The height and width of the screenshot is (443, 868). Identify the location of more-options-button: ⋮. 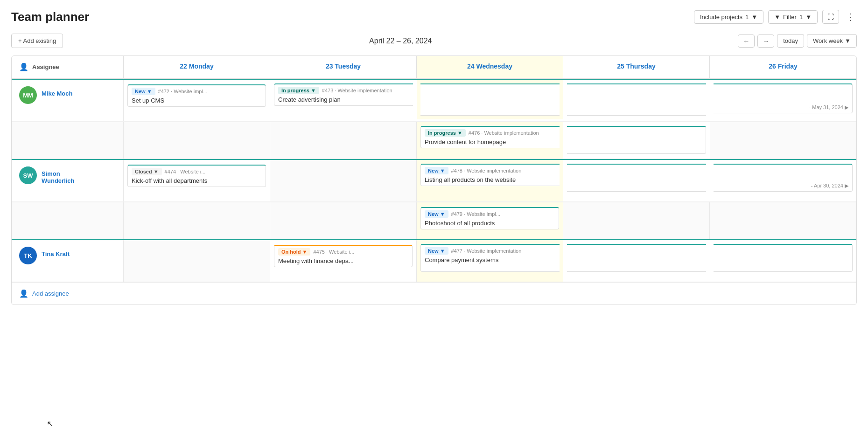
(850, 17).